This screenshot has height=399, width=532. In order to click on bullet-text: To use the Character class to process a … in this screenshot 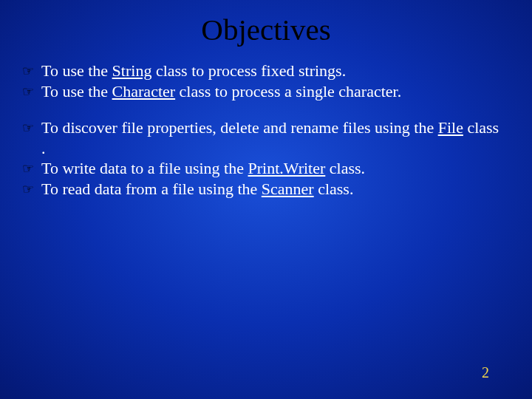, I will do `click(272, 92)`.